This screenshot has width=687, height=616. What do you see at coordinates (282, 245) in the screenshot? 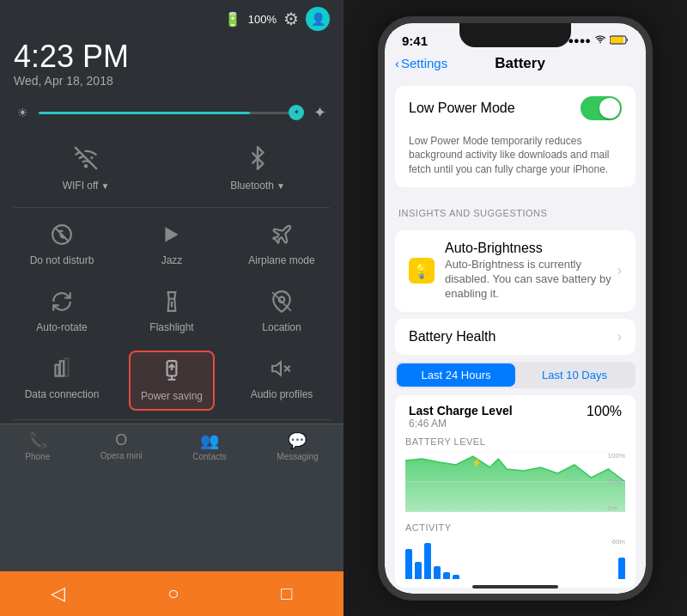
I see `tile-airplane: Airplane mode` at bounding box center [282, 245].